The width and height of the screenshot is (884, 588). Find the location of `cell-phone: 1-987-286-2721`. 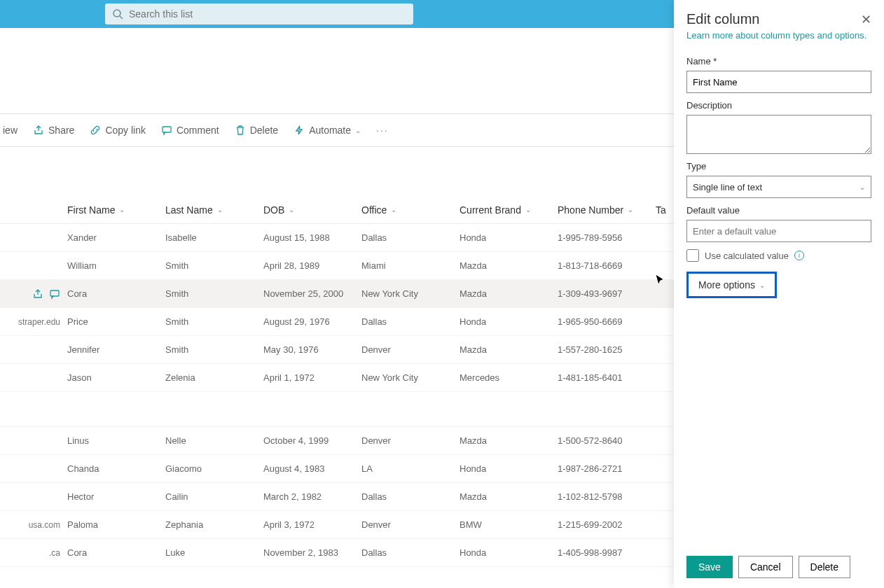

cell-phone: 1-987-286-2721 is located at coordinates (607, 469).